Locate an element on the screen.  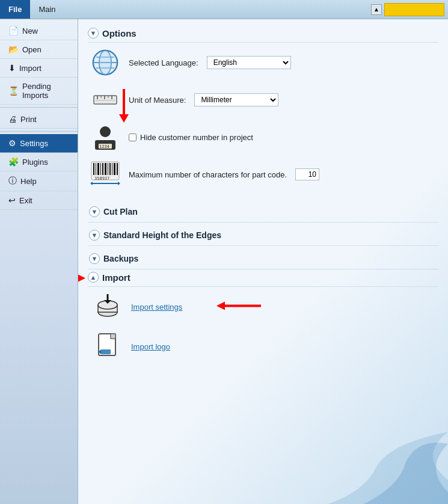
import-icon: ⬇ is located at coordinates (12, 68).